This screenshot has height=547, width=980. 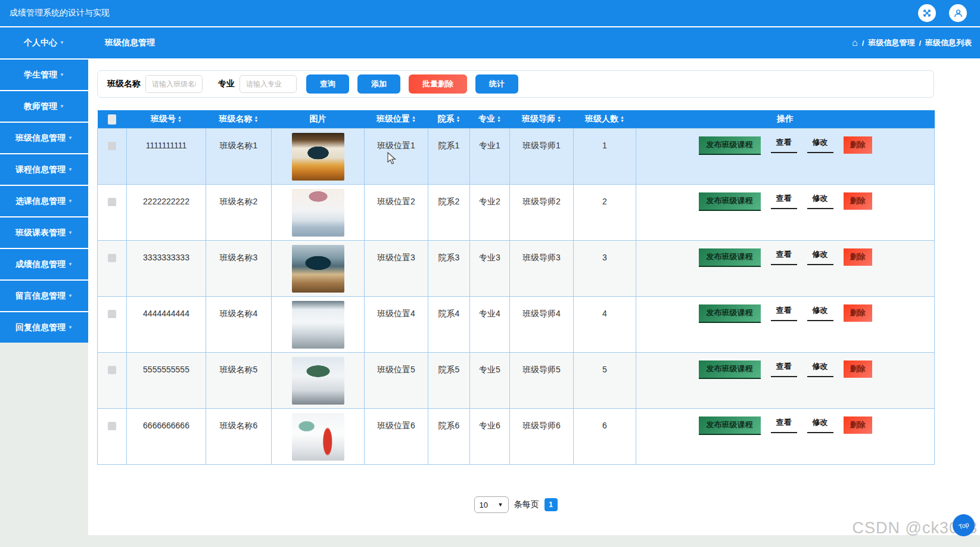 I want to click on sidebar-item-reply-info: 回复信息管理▼, so click(x=44, y=327).